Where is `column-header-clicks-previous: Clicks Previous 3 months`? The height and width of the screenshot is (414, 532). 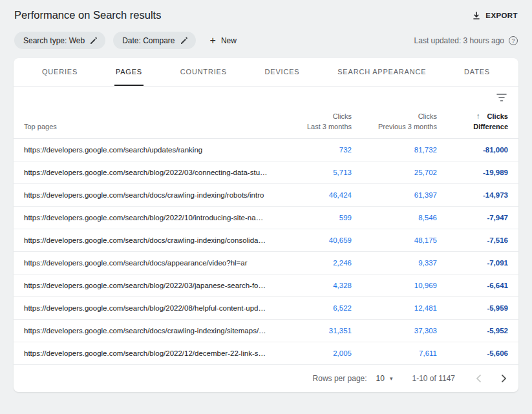
column-header-clicks-previous: Clicks Previous 3 months is located at coordinates (394, 122).